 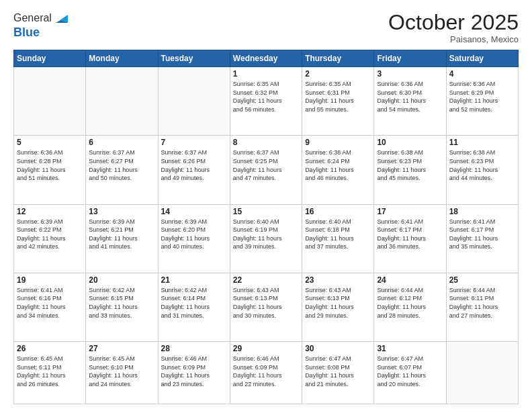 What do you see at coordinates (266, 101) in the screenshot?
I see `table-row: 1Sunrise: 6:35 AMSunset: 6:32 PMDaylight…` at bounding box center [266, 101].